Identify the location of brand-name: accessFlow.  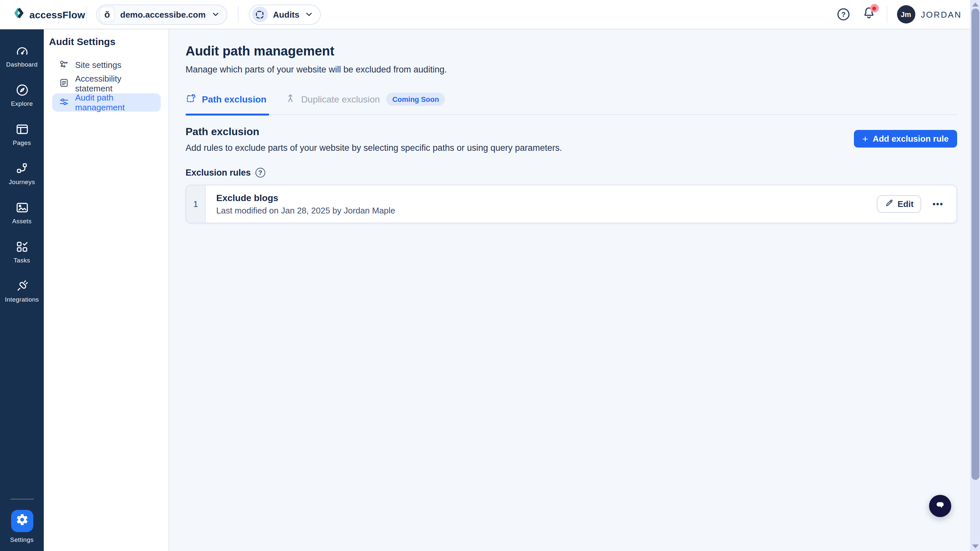
(57, 14).